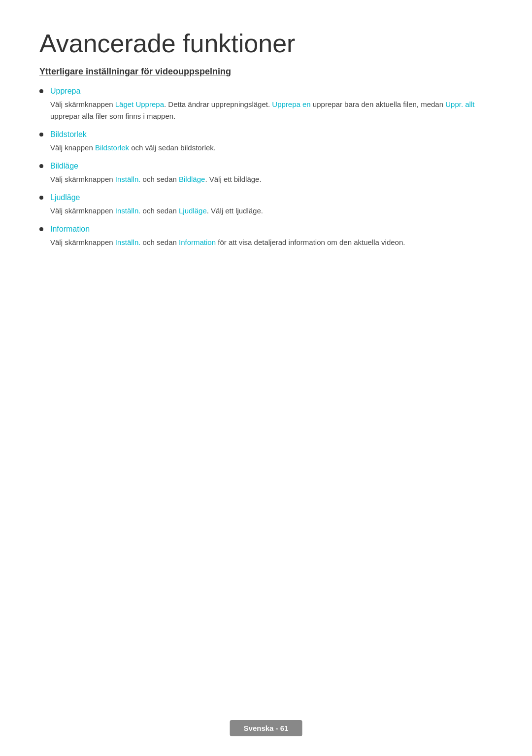 This screenshot has height=756, width=532. I want to click on bullet-description-upprepa: Välj skärmknappen Läget Upprepa. Detta ä…, so click(266, 110).